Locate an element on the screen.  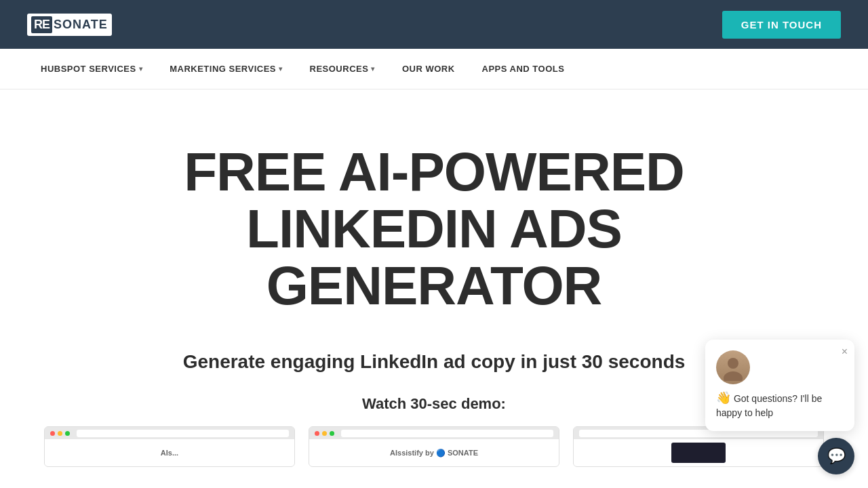
site-header: RE SONATE GET IN TOUCH is located at coordinates (434, 24).